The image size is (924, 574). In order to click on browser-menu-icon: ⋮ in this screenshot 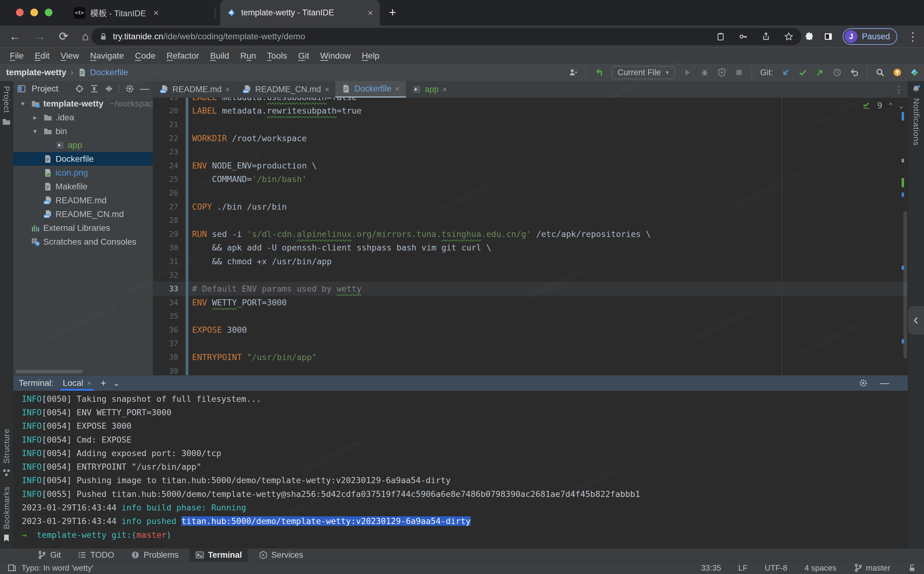, I will do `click(913, 36)`.